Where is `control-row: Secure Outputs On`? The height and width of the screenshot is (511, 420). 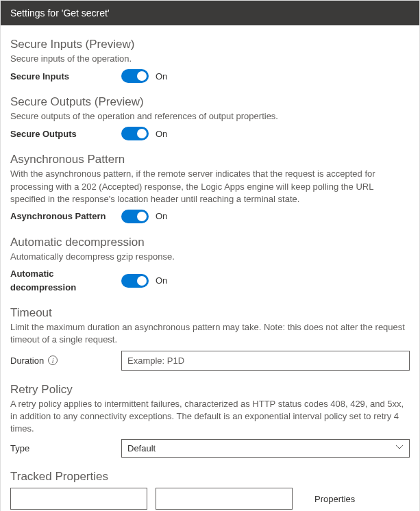
control-row: Secure Outputs On is located at coordinates (210, 134).